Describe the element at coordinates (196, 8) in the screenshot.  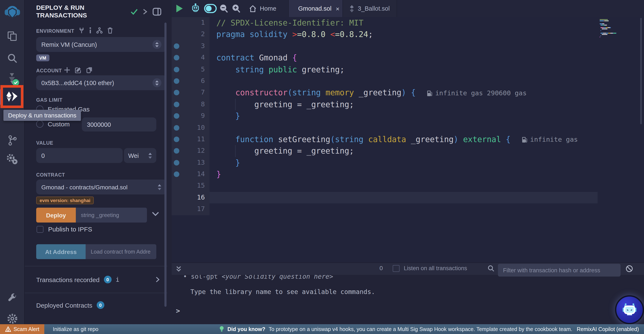
I see `ai-robot-icon` at that location.